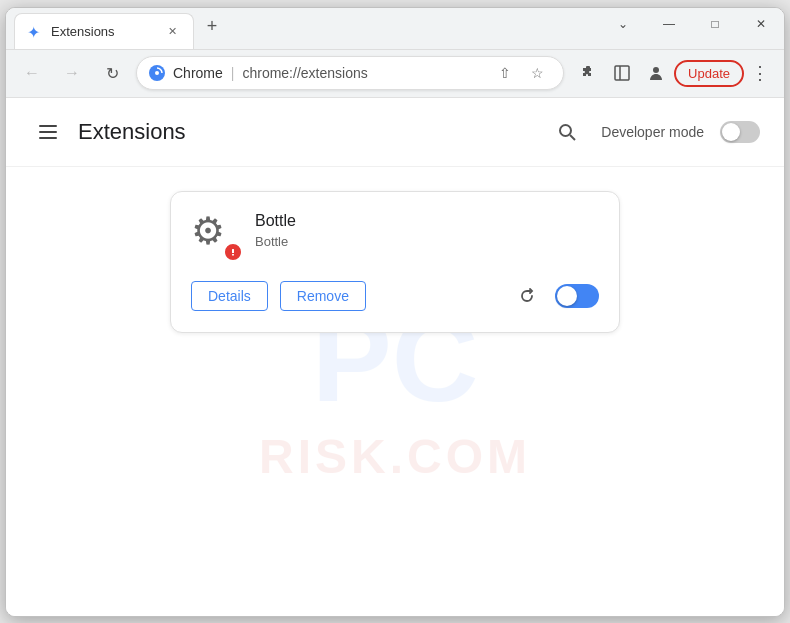 The image size is (790, 623). What do you see at coordinates (350, 73) in the screenshot?
I see `address-bar: Chrome | chrome://extensions ⇧ ☆` at bounding box center [350, 73].